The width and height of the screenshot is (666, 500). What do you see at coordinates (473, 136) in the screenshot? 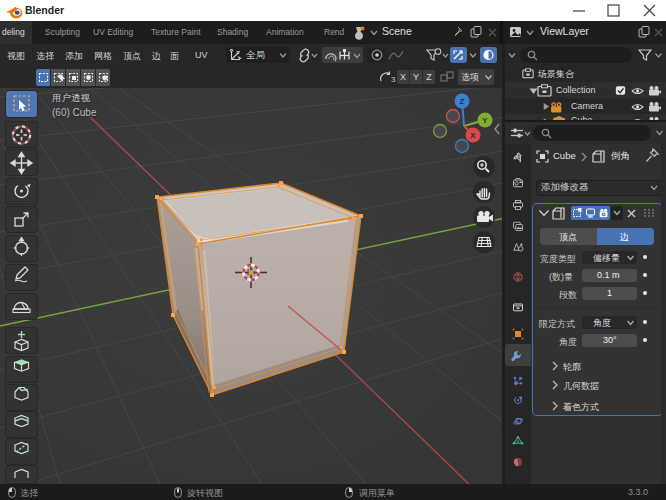
I see `svg-text: X` at bounding box center [473, 136].